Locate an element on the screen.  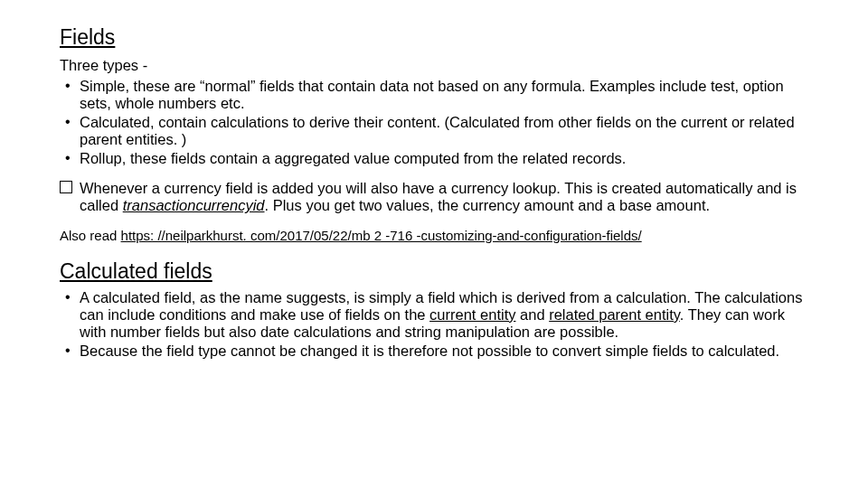
also-prefix: Also read is located at coordinates (90, 235).